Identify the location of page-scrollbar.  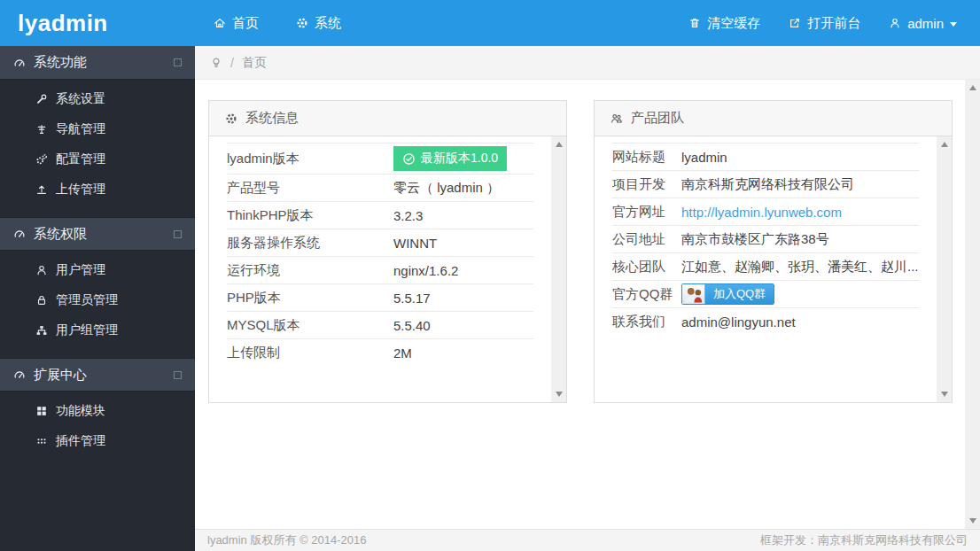
(973, 305).